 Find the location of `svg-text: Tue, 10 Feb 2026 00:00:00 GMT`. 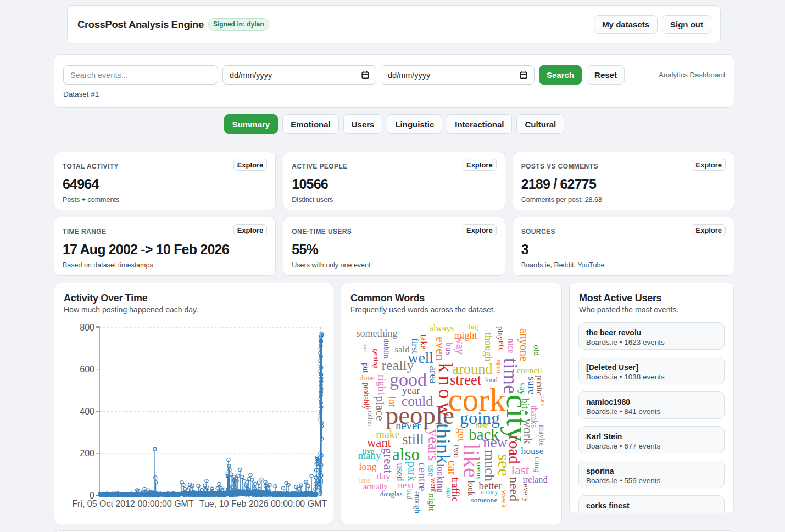

svg-text: Tue, 10 Feb 2026 00:00:00 GMT is located at coordinates (264, 504).